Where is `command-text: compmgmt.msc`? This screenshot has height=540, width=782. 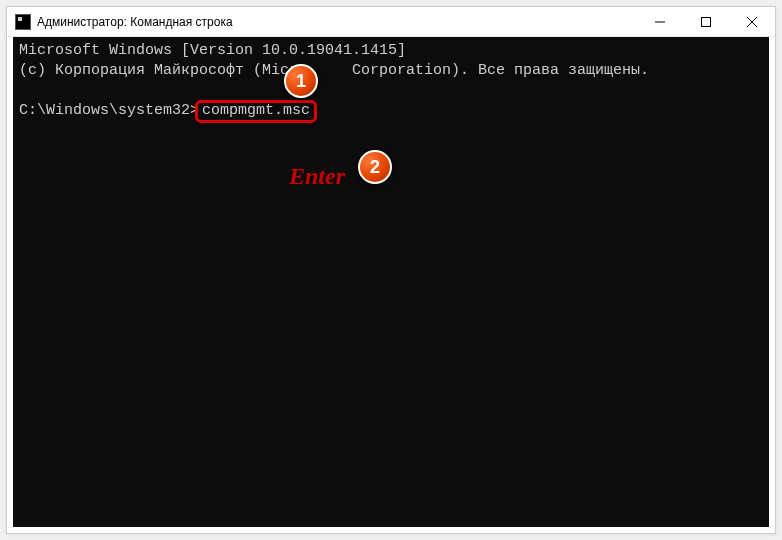
command-text: compmgmt.msc is located at coordinates (256, 110).